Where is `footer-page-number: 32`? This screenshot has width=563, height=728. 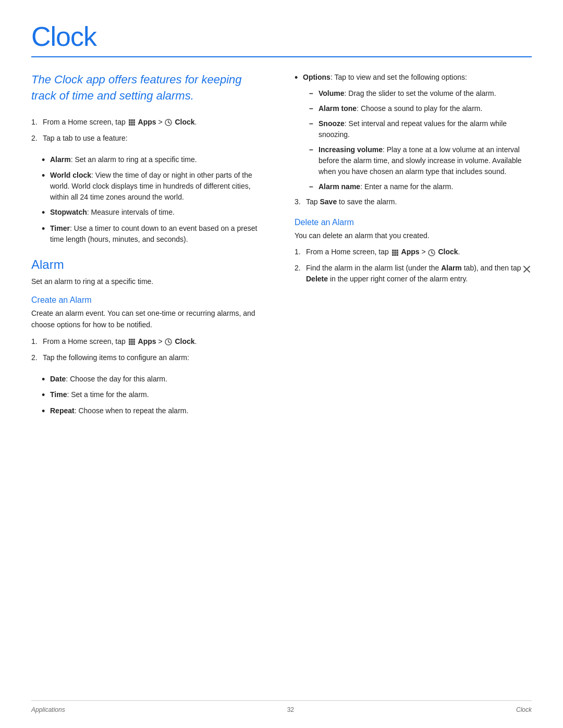
footer-page-number: 32 is located at coordinates (291, 710).